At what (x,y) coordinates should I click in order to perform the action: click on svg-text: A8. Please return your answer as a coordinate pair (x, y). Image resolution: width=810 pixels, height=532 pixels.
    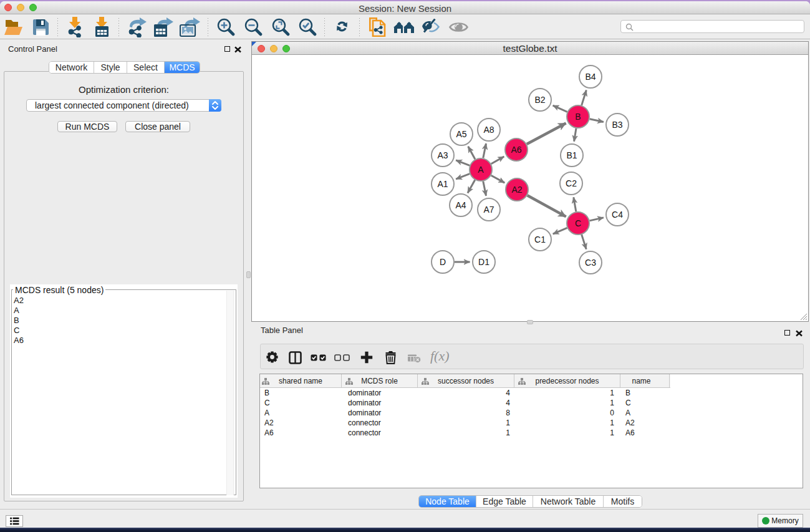
    Looking at the image, I should click on (489, 130).